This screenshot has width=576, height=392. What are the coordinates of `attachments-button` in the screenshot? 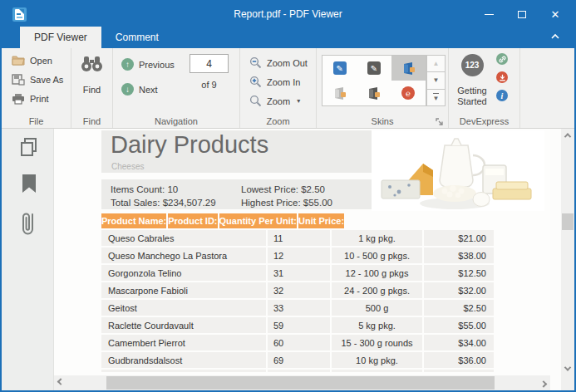 It's located at (29, 223).